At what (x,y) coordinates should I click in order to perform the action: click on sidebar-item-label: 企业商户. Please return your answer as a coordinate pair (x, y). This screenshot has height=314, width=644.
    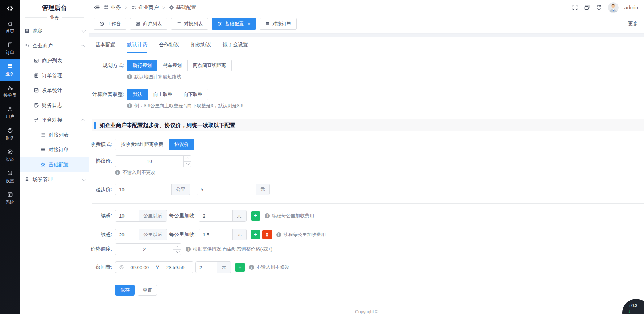
    Looking at the image, I should click on (43, 46).